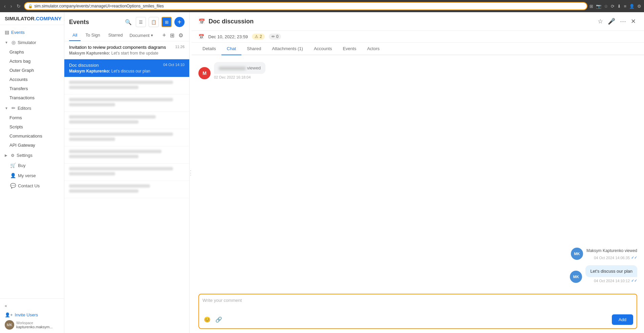 The image size is (644, 333). Describe the element at coordinates (32, 165) in the screenshot. I see `sidebar-item-buy: 🛒 Buy` at that location.